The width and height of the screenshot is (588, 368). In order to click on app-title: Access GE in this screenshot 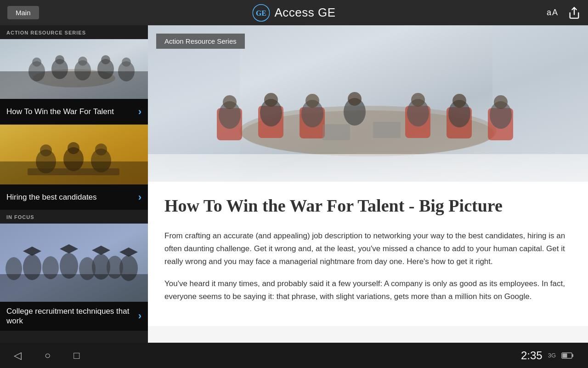, I will do `click(305, 13)`.